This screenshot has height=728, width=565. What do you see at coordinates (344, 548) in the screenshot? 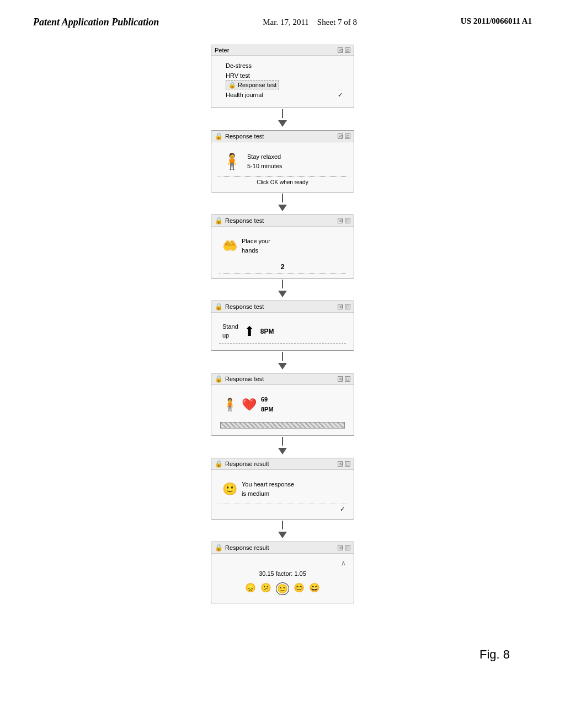
I see `window-controls-7: ◁ □` at bounding box center [344, 548].